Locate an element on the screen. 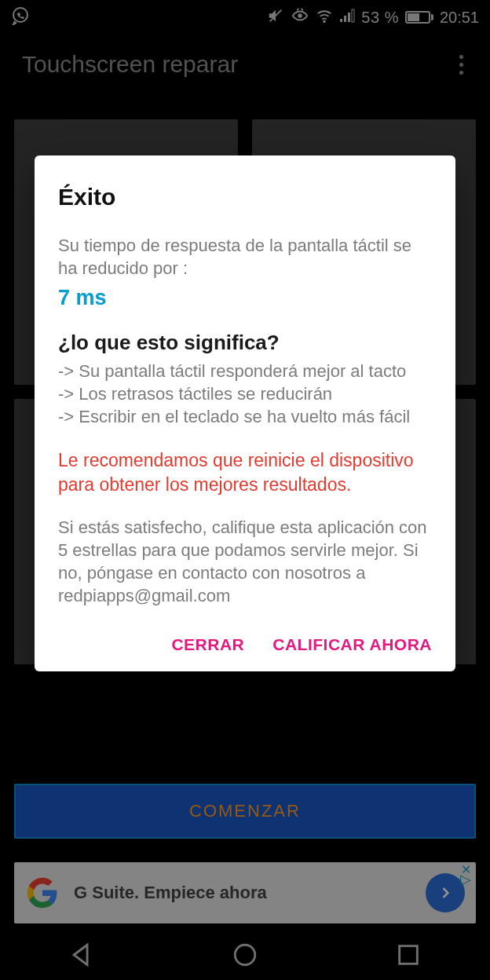  dialog-subtitle: ¿lo que esto significa? is located at coordinates (245, 342).